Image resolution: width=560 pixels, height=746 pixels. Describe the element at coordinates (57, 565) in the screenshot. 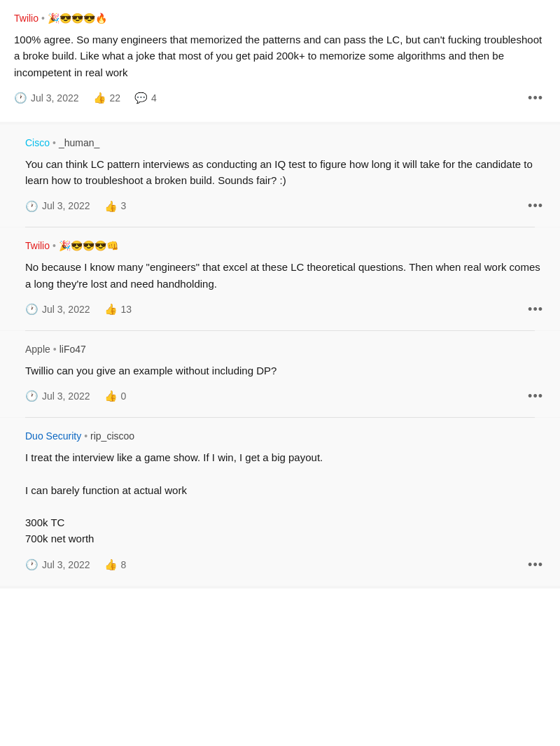

I see `date-item-5: 🕐 Jul 3, 2022` at that location.